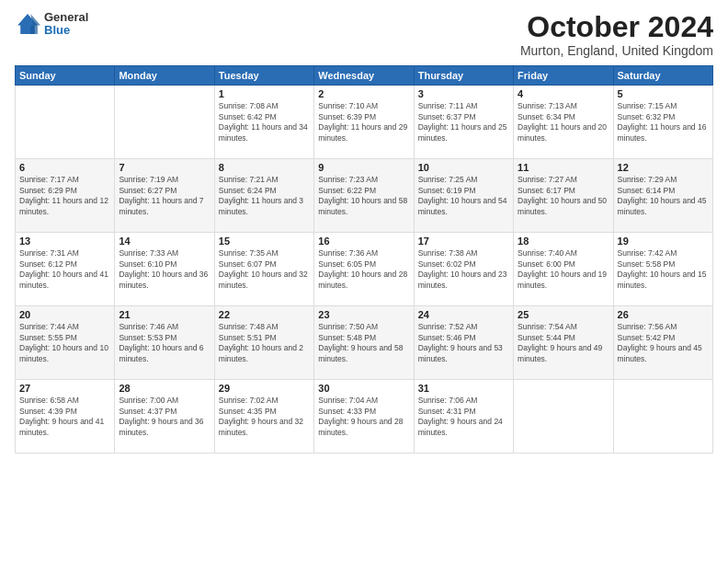  I want to click on calendar-week-row: 13 Sunrise: 7:31 AMSunset: 6:12 PMDaylig…, so click(364, 270).